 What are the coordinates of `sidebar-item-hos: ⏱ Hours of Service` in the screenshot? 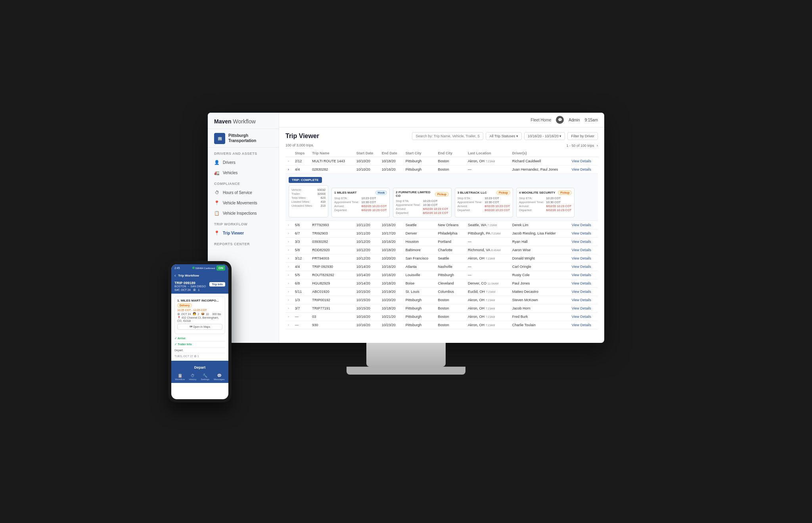 It's located at (243, 192).